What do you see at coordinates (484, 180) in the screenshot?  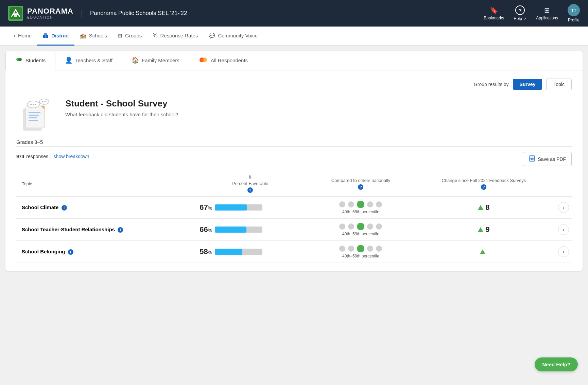 I see `change-header-label: Change since Fall 2021 Feedback Surveys` at bounding box center [484, 180].